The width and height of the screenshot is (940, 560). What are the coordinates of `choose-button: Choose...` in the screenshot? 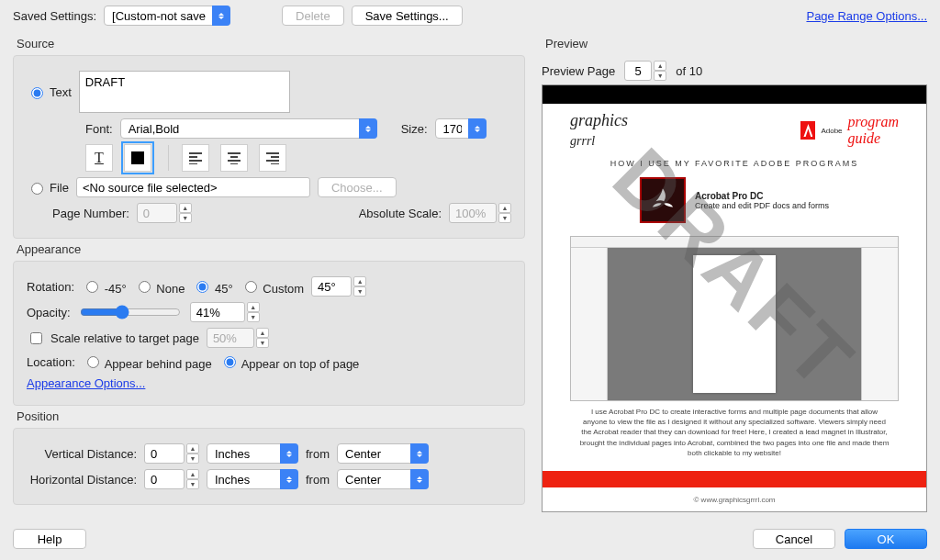 It's located at (357, 187).